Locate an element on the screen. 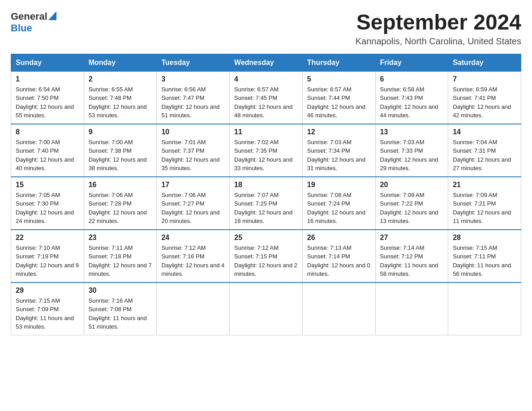 This screenshot has width=532, height=411. logo-triangle-icon is located at coordinates (52, 16).